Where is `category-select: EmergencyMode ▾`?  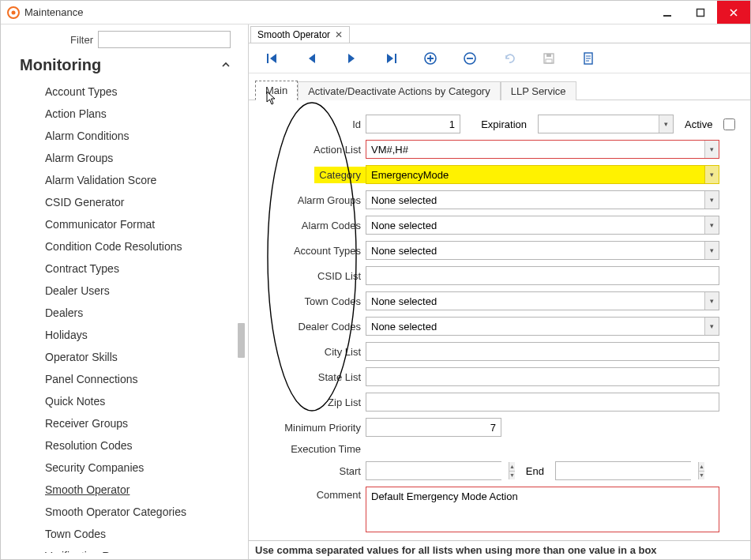
category-select: EmergencyMode ▾ is located at coordinates (543, 175).